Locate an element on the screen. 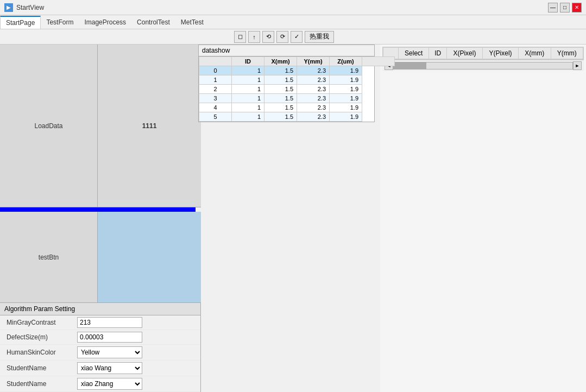 The image size is (586, 392). load-area: LoadData 1111 is located at coordinates (100, 126).